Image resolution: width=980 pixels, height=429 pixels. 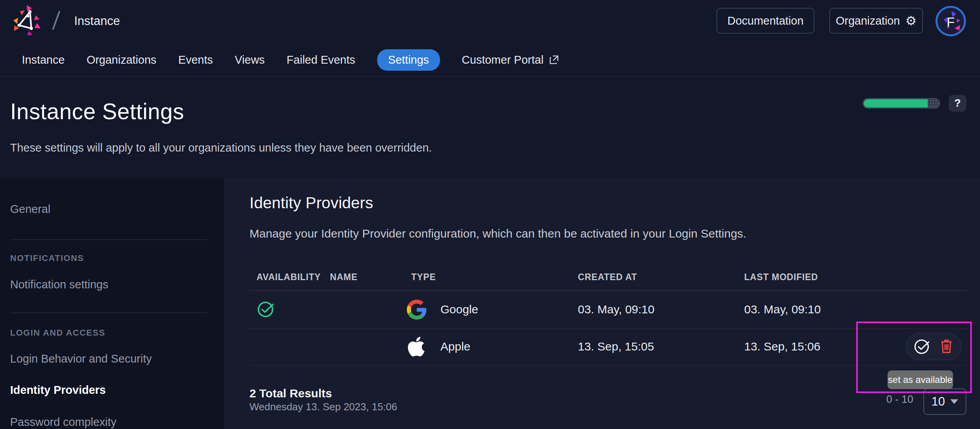 I want to click on documentation-button-label: Documentation, so click(x=765, y=21).